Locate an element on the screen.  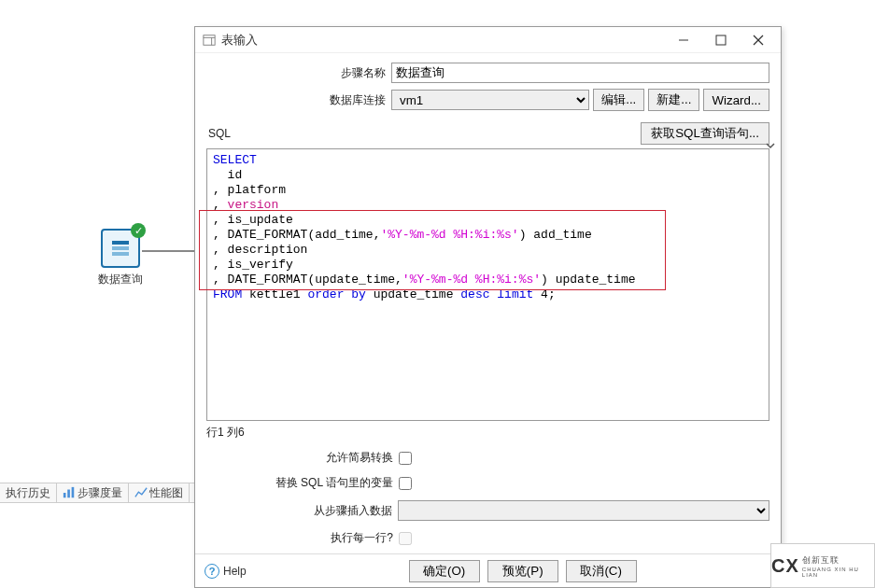
new-conn-button: 新建... is located at coordinates (674, 100).